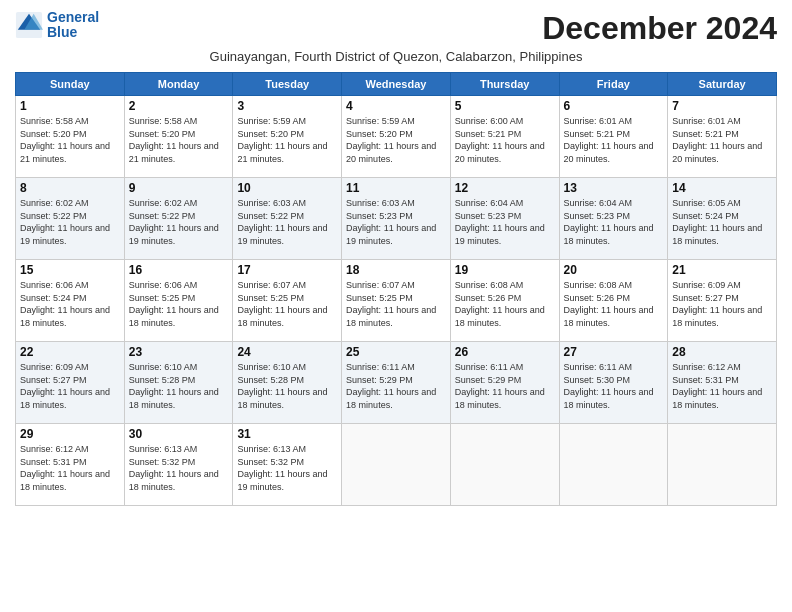  What do you see at coordinates (396, 137) in the screenshot?
I see `day-cell-4: 4Sunrise: 5:59 AMSunset: 5:20 PMDaylight…` at bounding box center [396, 137].